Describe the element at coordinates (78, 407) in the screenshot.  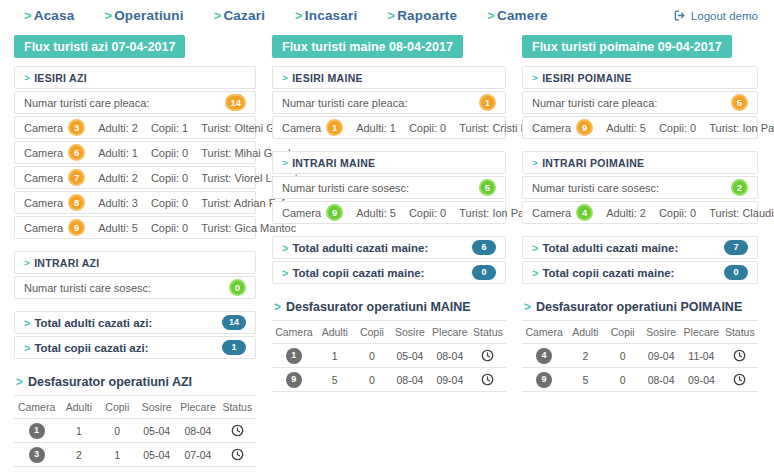
I see `schedule-column-header: Adulti` at that location.